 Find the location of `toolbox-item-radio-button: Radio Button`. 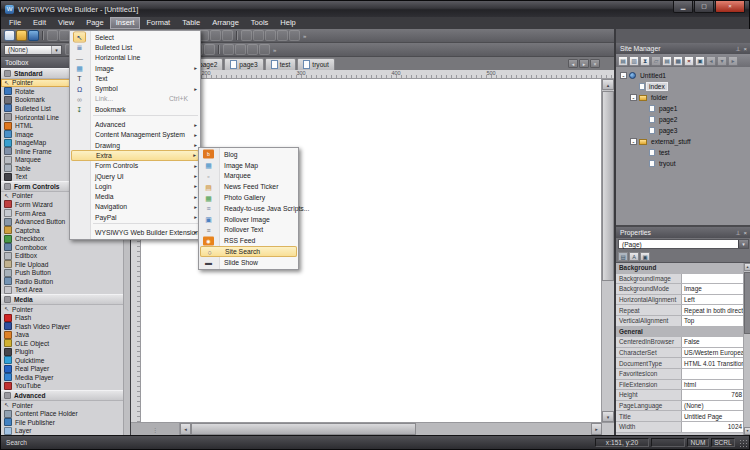

toolbox-item-radio-button: Radio Button is located at coordinates (62, 282).